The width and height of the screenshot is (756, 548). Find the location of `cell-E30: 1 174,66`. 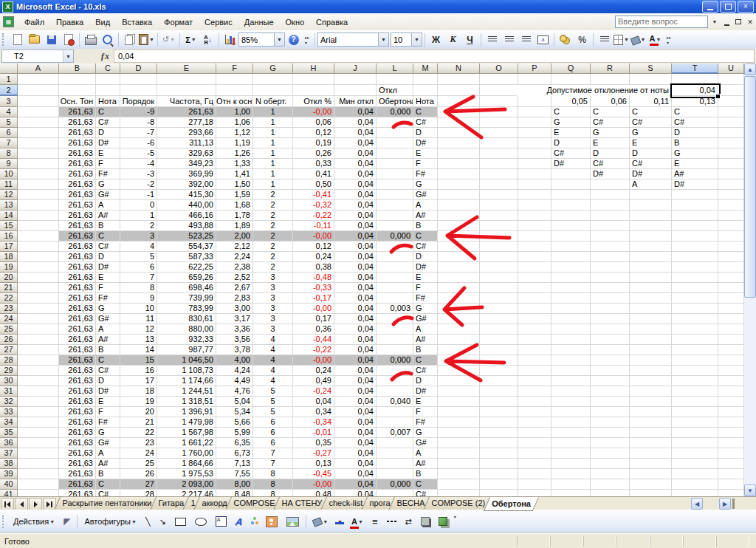

cell-E30: 1 174,66 is located at coordinates (187, 381).